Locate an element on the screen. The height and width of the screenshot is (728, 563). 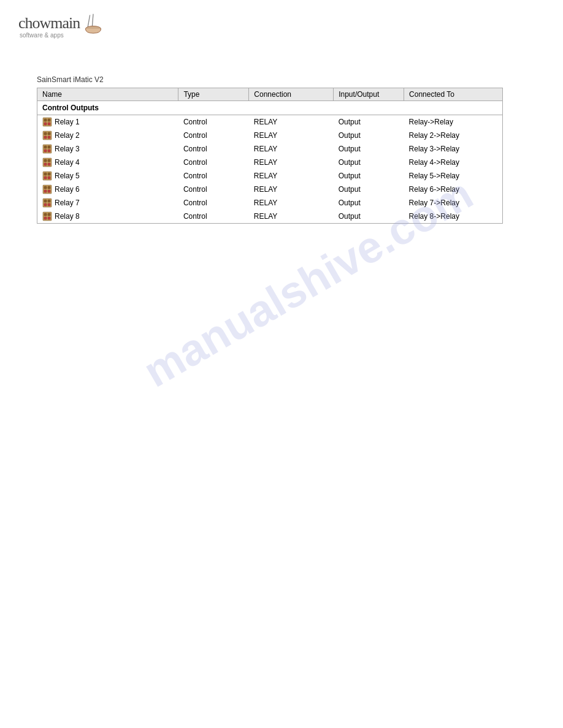
table-row: Relay 7ControlRELAYOutputRelay 7->Relay is located at coordinates (270, 203).